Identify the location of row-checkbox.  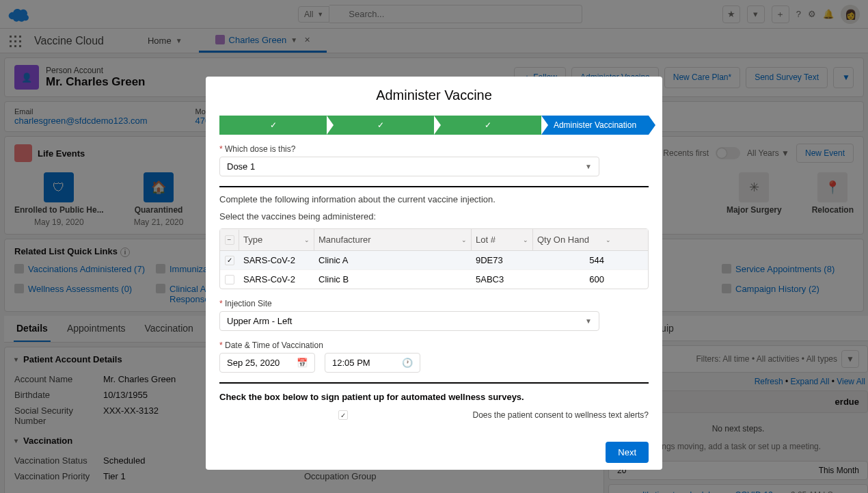
(230, 280).